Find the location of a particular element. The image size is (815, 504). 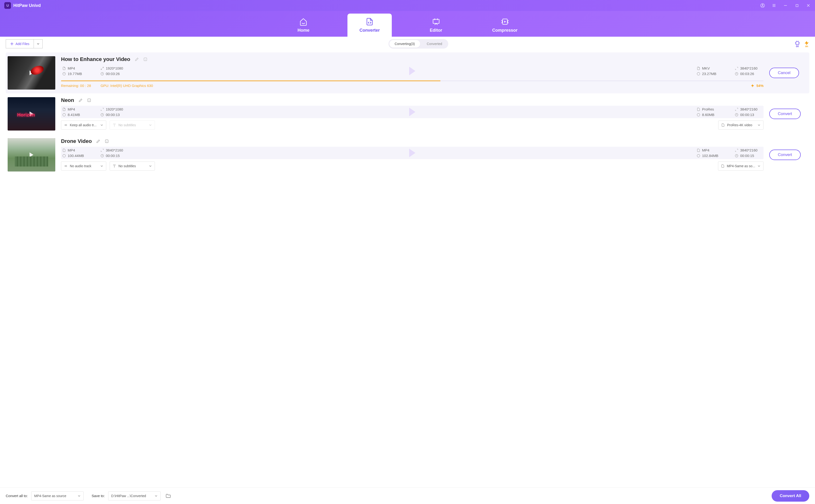

maximize-button is located at coordinates (797, 5).